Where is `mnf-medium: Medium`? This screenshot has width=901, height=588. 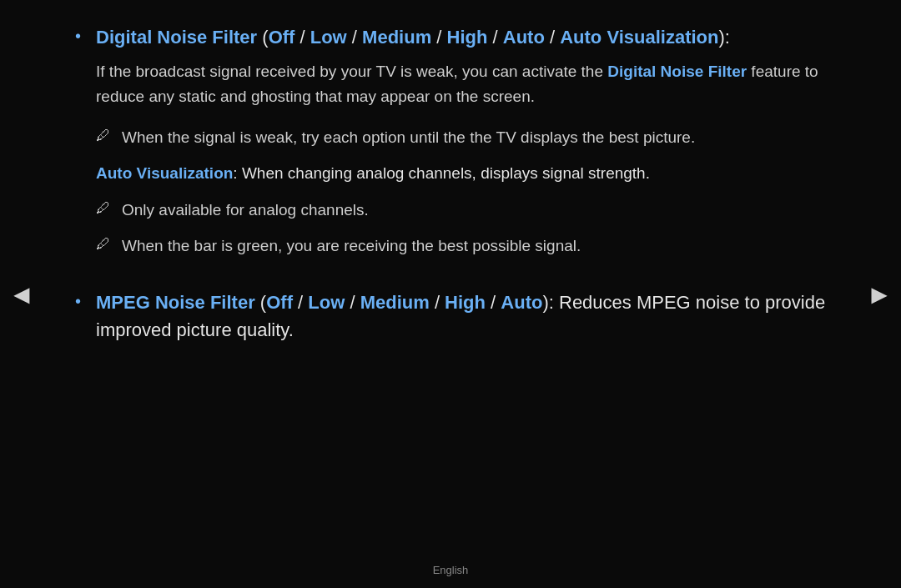
mnf-medium: Medium is located at coordinates (395, 302).